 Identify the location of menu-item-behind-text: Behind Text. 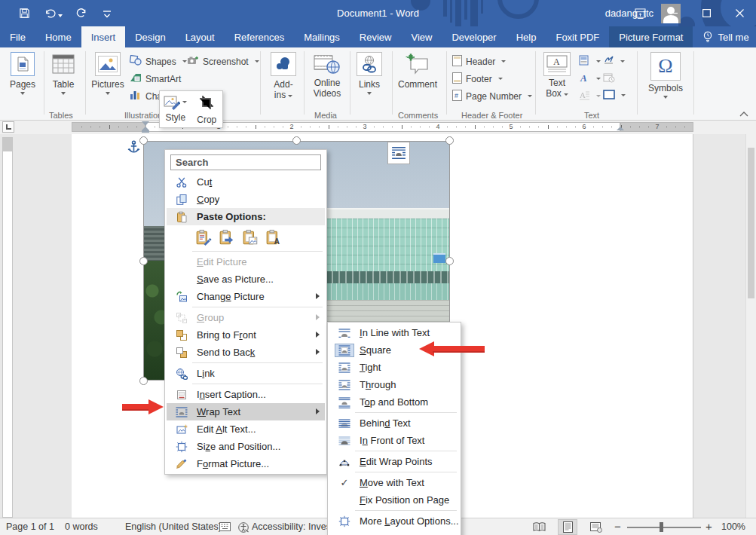
(394, 423).